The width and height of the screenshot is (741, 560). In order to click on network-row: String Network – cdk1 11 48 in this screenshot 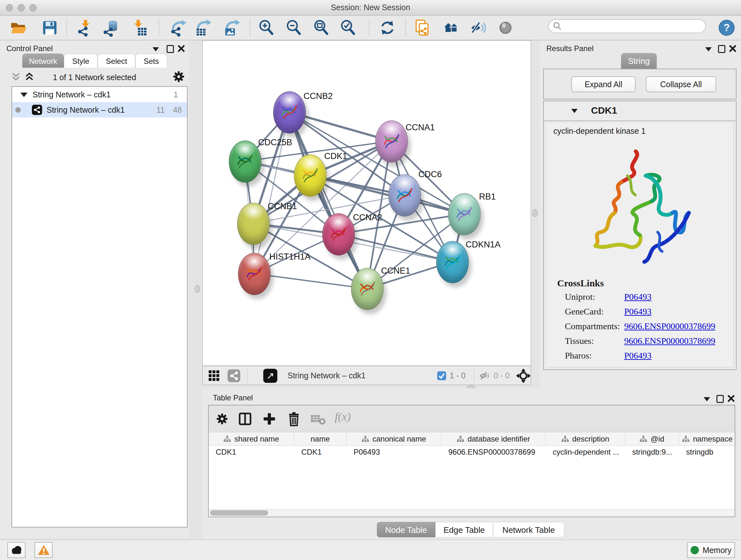, I will do `click(99, 110)`.